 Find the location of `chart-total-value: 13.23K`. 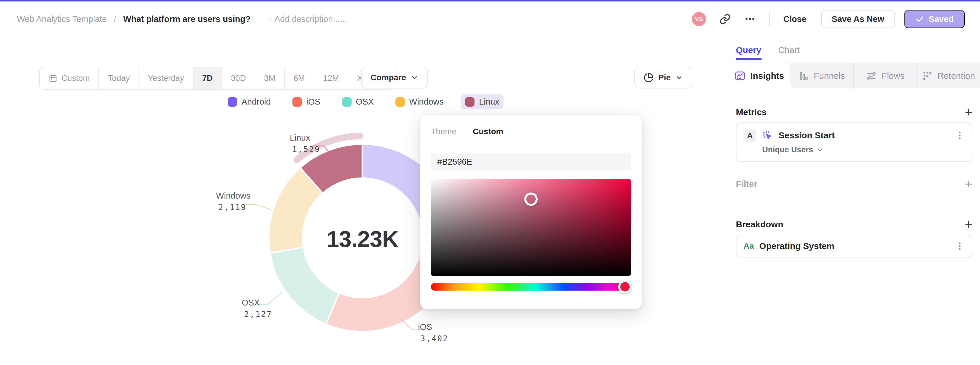

chart-total-value: 13.23K is located at coordinates (362, 239).